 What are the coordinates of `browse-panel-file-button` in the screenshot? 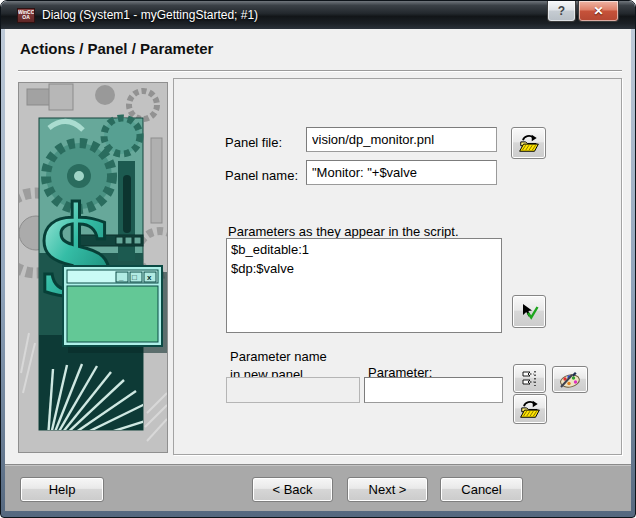 It's located at (528, 143).